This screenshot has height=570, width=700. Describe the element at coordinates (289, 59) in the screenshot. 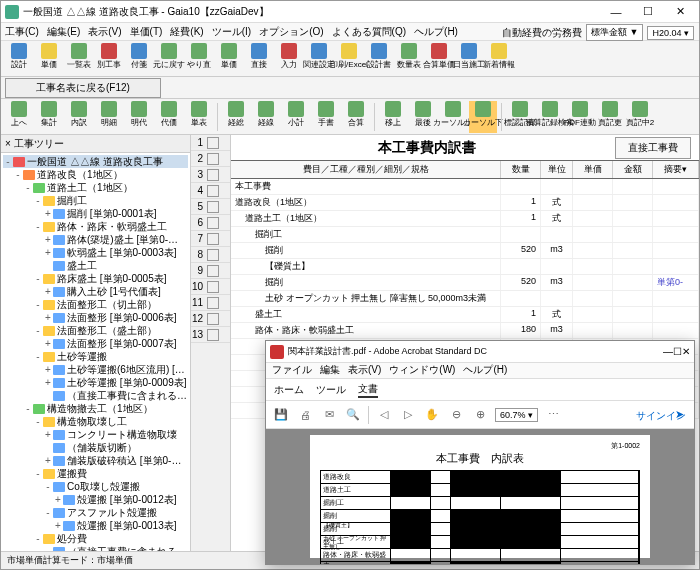

I see `toolbar-button: 入力` at that location.